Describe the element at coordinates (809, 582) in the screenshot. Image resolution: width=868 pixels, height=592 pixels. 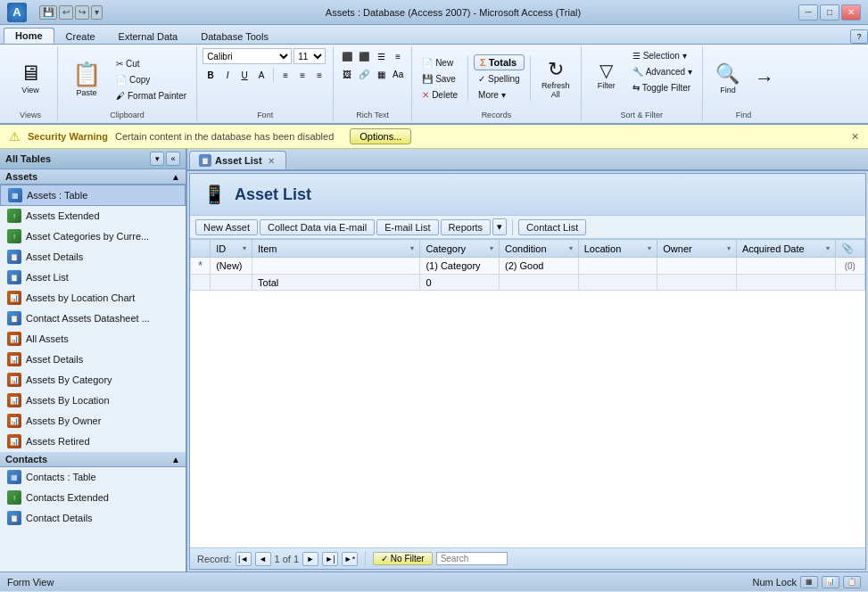
I see `status-indicator-1: ▦` at that location.